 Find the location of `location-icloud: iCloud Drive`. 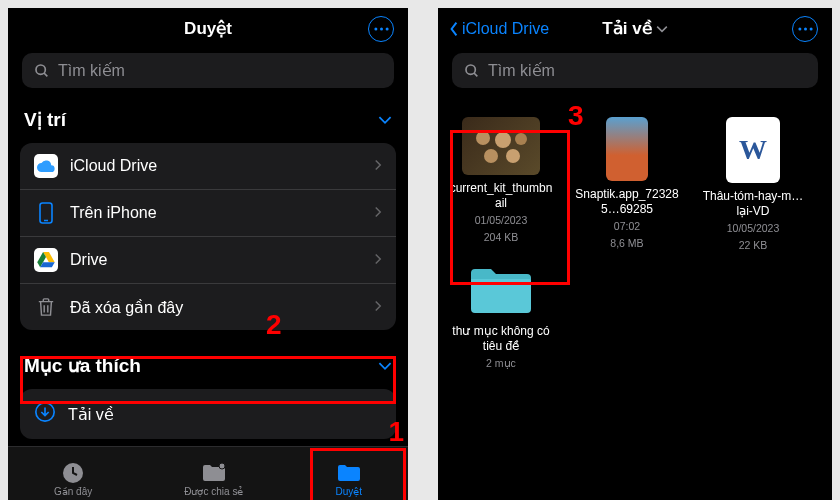

location-icloud: iCloud Drive is located at coordinates (208, 166).